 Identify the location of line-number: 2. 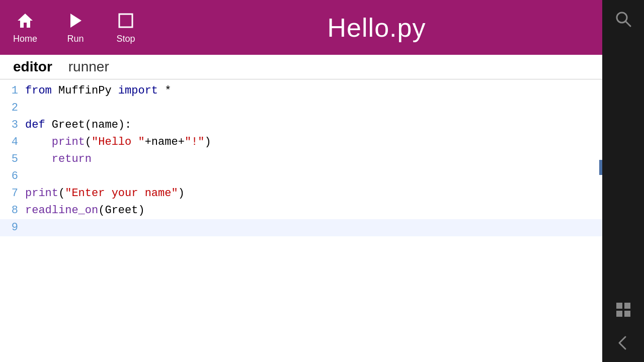
(13, 108).